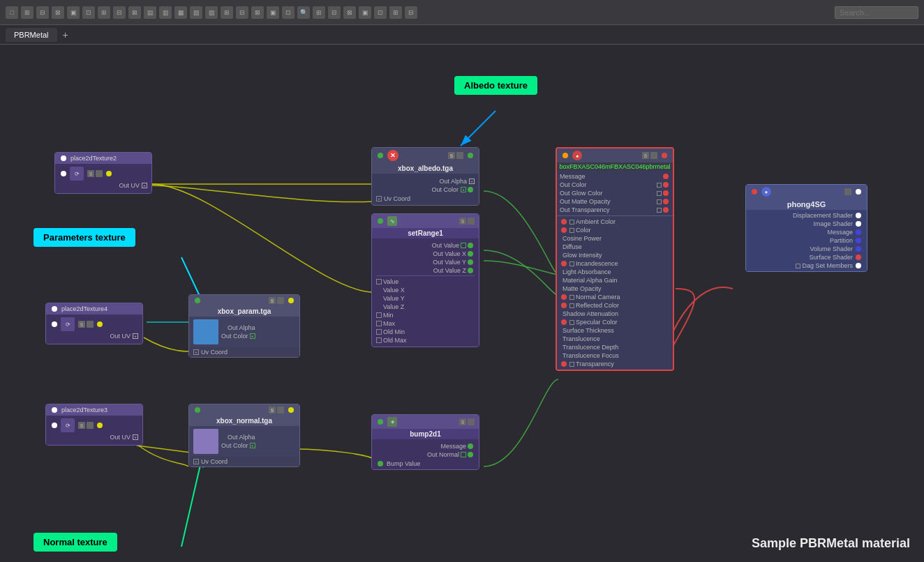 This screenshot has height=562, width=924. What do you see at coordinates (242, 13) in the screenshot?
I see `toolbar-icon-16: ⊟` at bounding box center [242, 13].